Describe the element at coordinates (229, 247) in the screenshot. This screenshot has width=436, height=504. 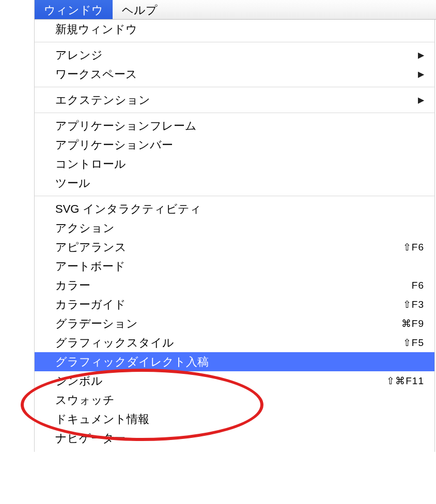
I see `menu-label: アピアランス` at that location.